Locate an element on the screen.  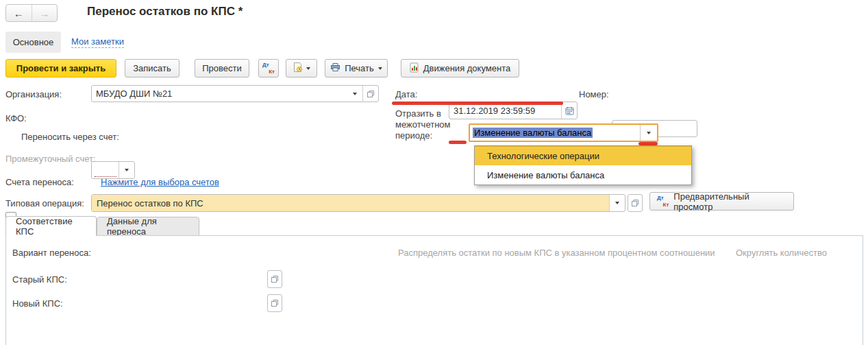
document-movements-button: Движения документа is located at coordinates (460, 69).